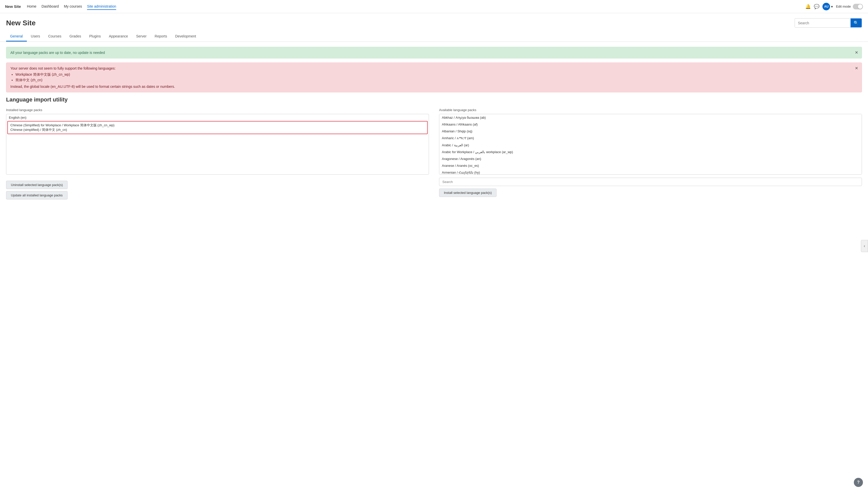 The image size is (868, 492). What do you see at coordinates (834, 7) in the screenshot?
I see `topbar-right: 🔔 💬 AU ▾ Edit mode` at bounding box center [834, 7].